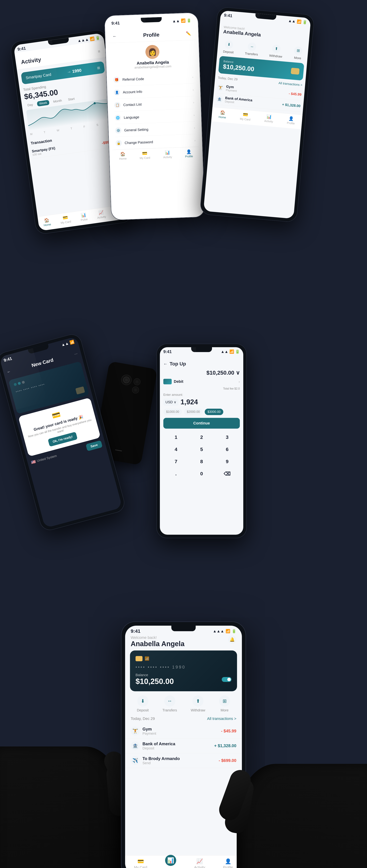 The image size is (367, 868). I want to click on card-dot, so click(19, 383).